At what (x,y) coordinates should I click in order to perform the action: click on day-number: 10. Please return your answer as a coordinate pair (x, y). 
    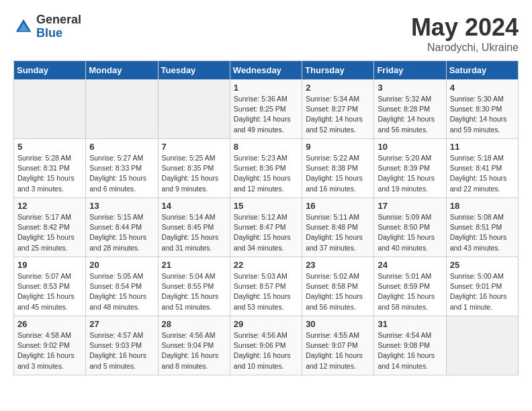
    Looking at the image, I should click on (410, 146).